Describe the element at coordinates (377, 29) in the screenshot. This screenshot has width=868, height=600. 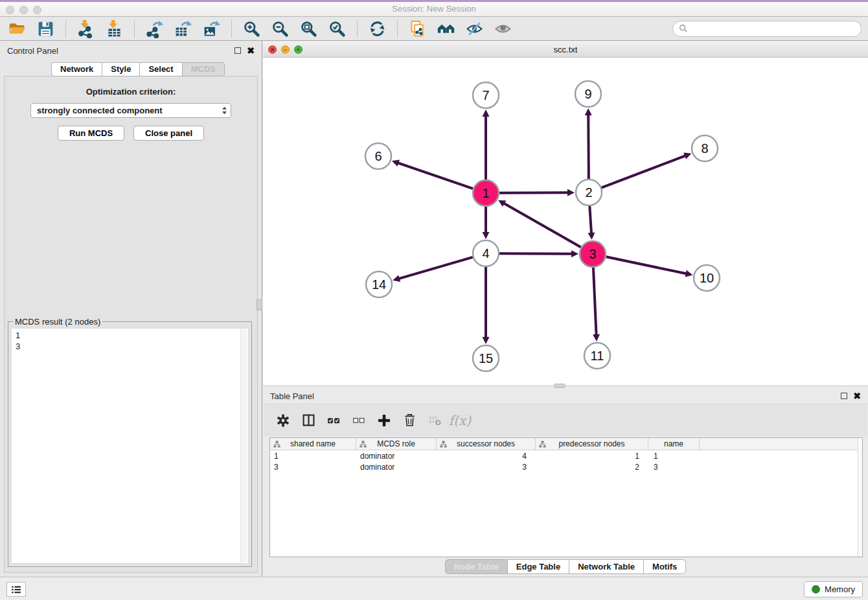
I see `refresh-button` at that location.